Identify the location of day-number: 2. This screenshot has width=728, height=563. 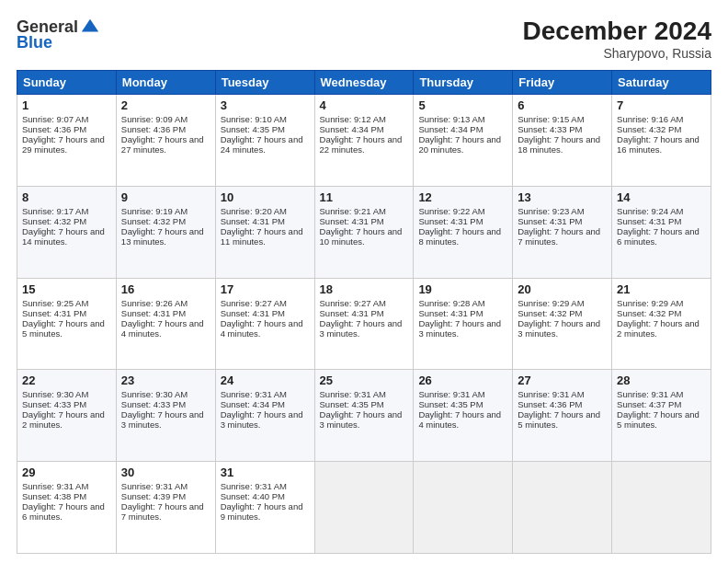
(165, 105).